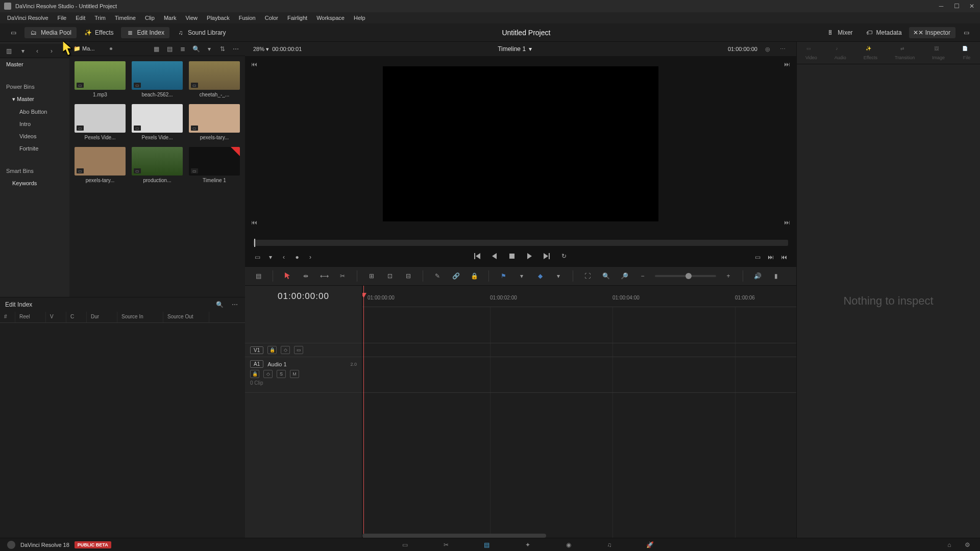  Describe the element at coordinates (51, 33) in the screenshot. I see `media-pool-toggle: 🗂Media Pool` at that location.